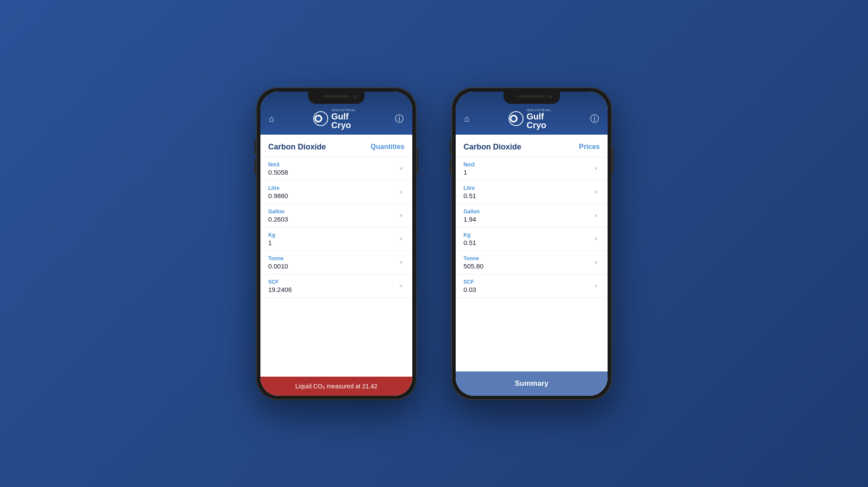  I want to click on section-title: Carbon Dioxide, so click(297, 147).